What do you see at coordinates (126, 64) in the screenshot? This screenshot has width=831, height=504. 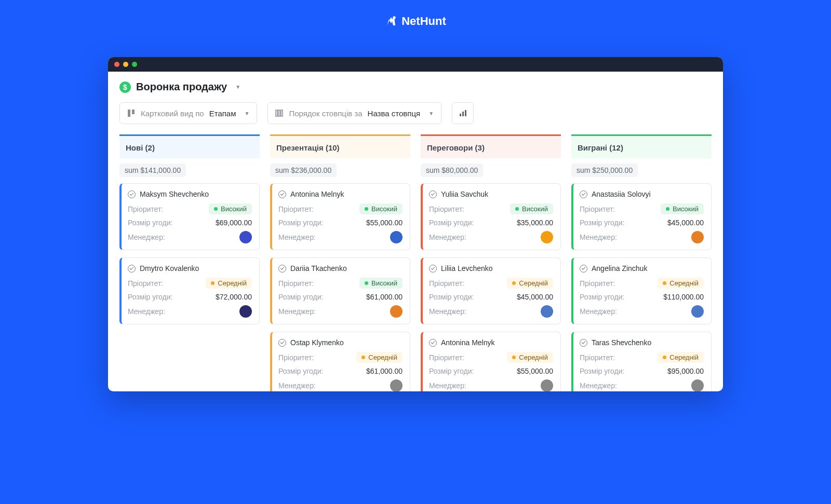 I see `window-minimize-icon` at bounding box center [126, 64].